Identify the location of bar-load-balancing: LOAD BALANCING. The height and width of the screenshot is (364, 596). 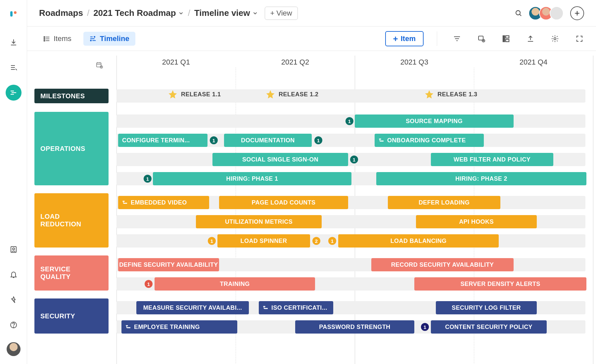
(418, 241).